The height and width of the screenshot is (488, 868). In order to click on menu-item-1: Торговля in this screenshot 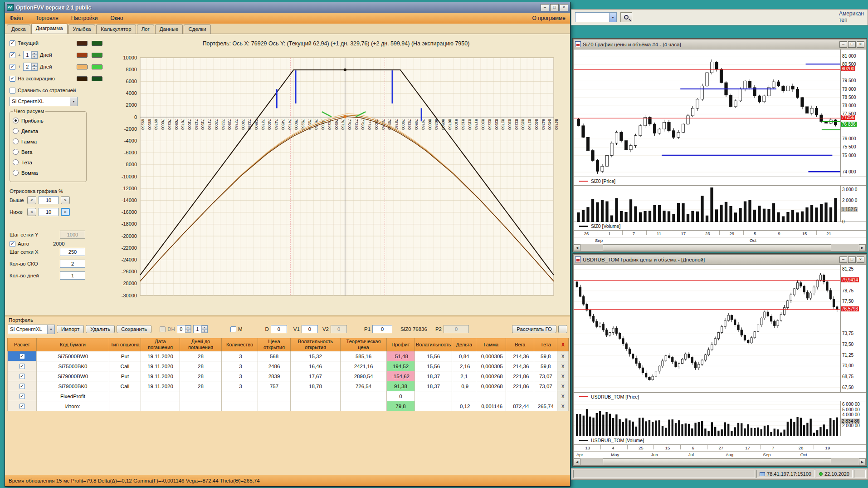, I will do `click(47, 18)`.